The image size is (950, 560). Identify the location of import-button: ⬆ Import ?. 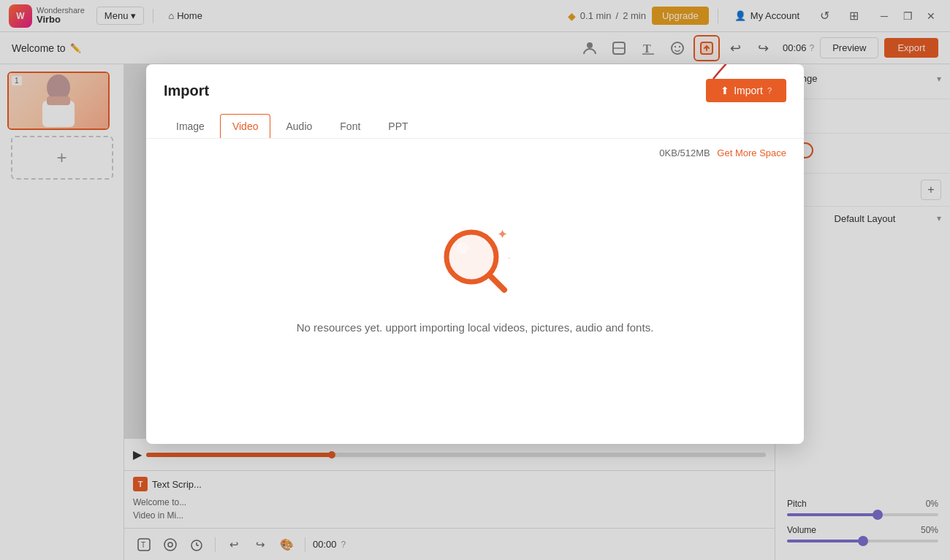
(746, 91).